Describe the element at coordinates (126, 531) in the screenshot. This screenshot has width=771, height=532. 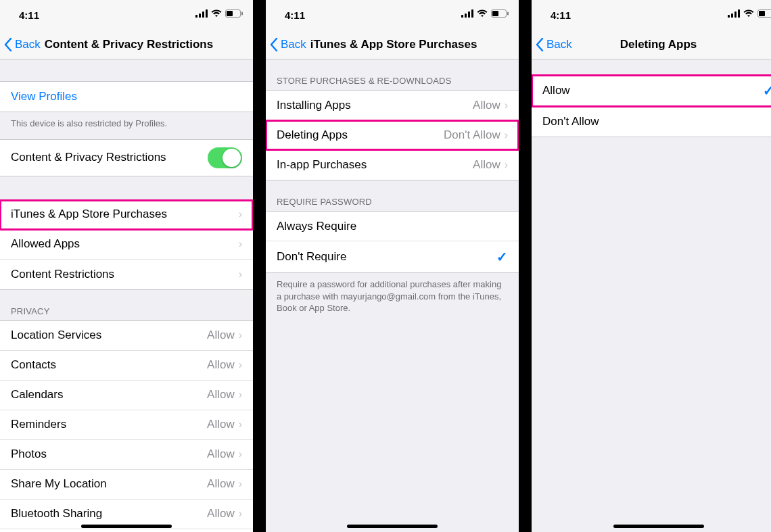
I see `privacy-row-microphone: MicrophoneAllow›` at that location.